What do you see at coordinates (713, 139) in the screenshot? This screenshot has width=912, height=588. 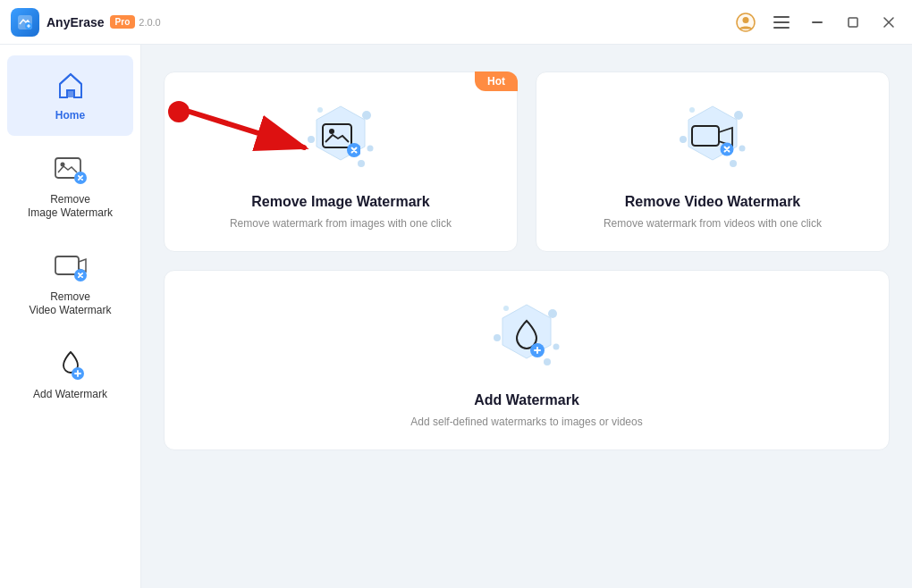 I see `remove-video-card-icon` at bounding box center [713, 139].